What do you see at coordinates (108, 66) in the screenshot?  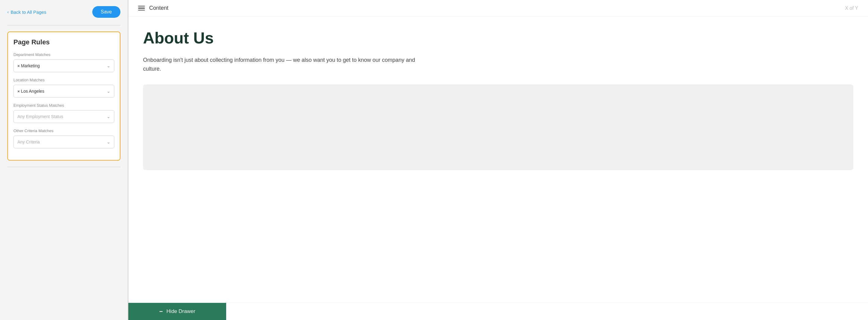 I see `department-chevron-down-icon: ⌄` at bounding box center [108, 66].